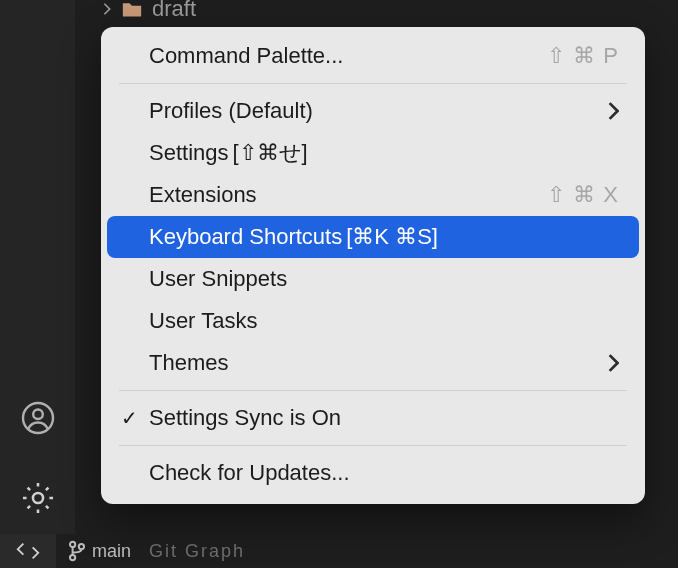  What do you see at coordinates (174, 11) in the screenshot?
I see `file-label: draft` at bounding box center [174, 11].